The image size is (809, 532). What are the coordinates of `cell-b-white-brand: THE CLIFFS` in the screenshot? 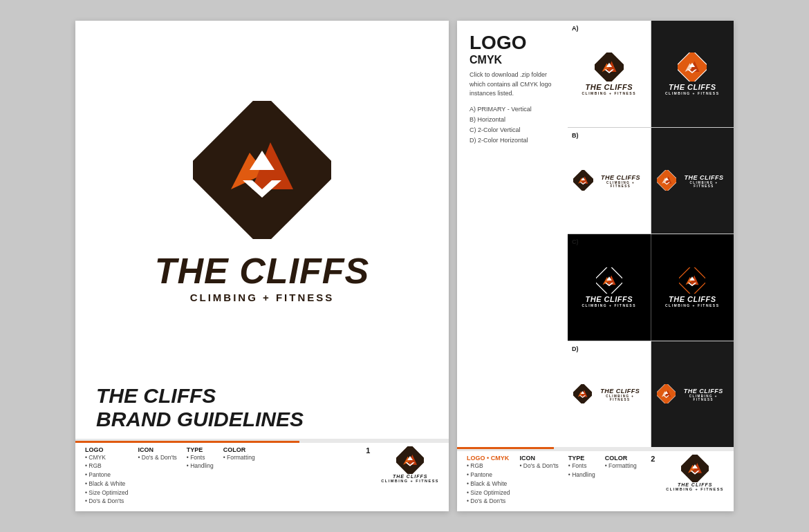 It's located at (621, 178).